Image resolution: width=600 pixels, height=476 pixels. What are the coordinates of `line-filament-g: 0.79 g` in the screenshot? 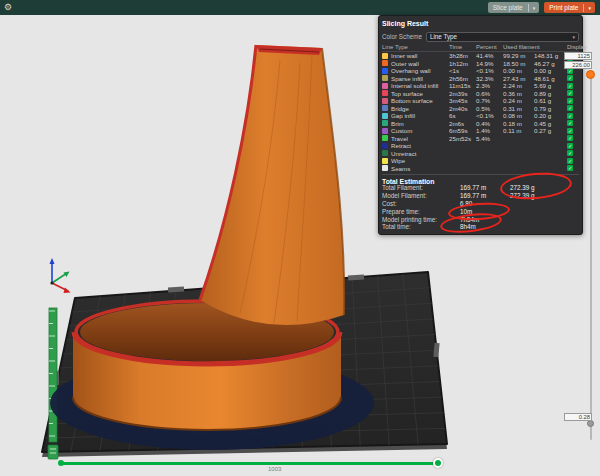 It's located at (550, 108).